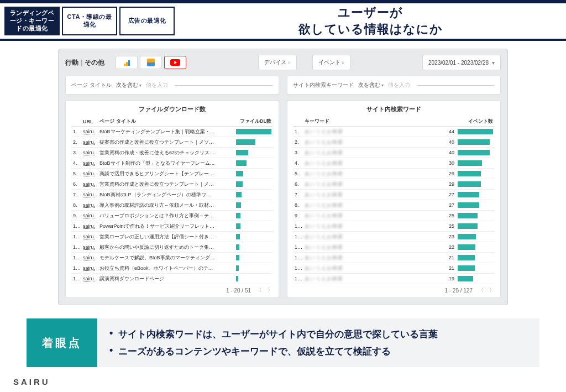 Image resolution: width=566 pixels, height=392 pixels. What do you see at coordinates (166, 269) in the screenshot?
I see `page-title-cell: お役立ち資料（eBook、ホワイトペーパー）のテ…` at bounding box center [166, 269].